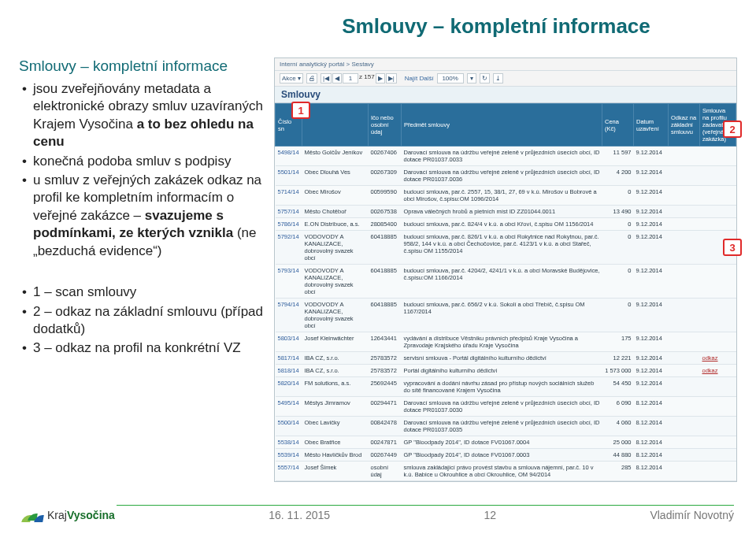  Describe the element at coordinates (335, 195) in the screenshot. I see `table-cell: Obec Mirošov` at that location.